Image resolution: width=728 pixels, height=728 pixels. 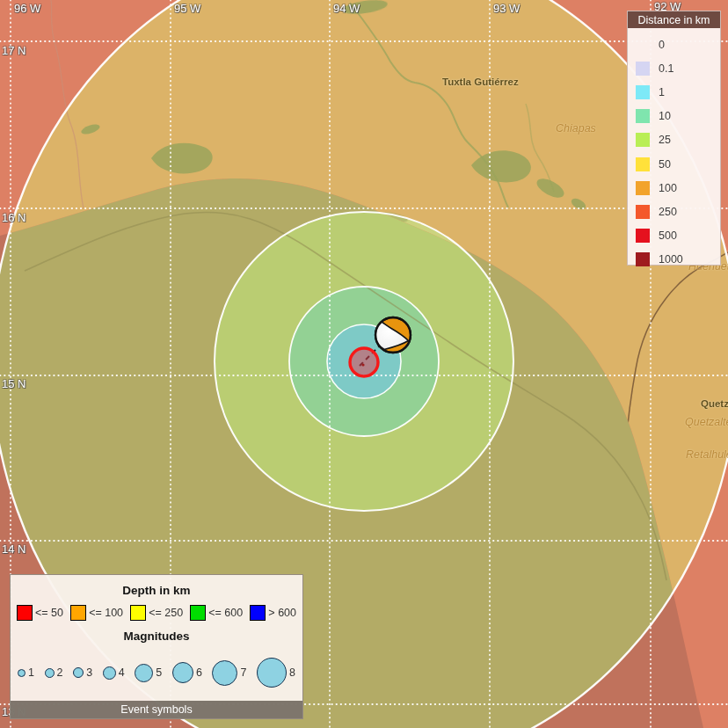 I want to click on meridian-label: 96 W, so click(x=27, y=9).